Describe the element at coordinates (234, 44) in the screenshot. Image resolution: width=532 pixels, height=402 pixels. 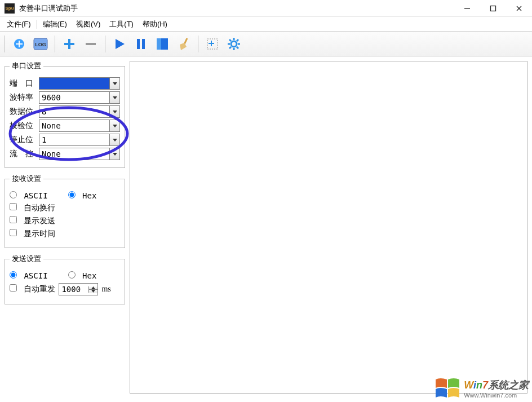
I see `settings-button` at that location.